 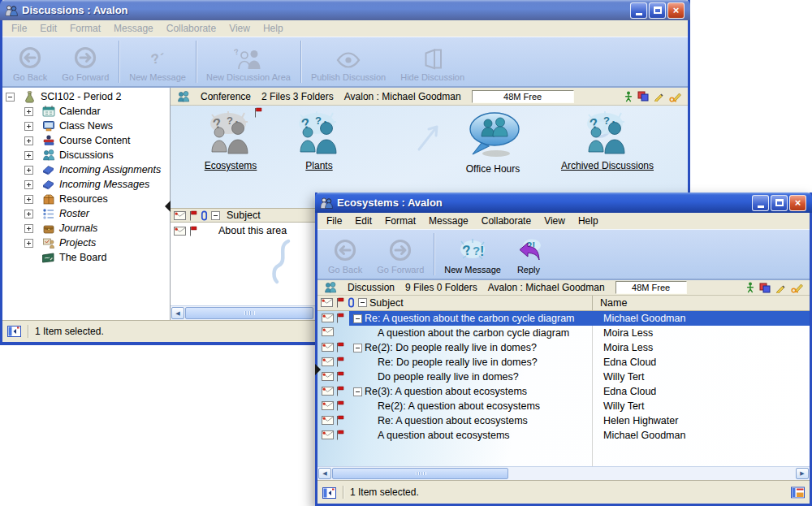 What do you see at coordinates (49, 28) in the screenshot?
I see `menu-edit: Edit` at bounding box center [49, 28].